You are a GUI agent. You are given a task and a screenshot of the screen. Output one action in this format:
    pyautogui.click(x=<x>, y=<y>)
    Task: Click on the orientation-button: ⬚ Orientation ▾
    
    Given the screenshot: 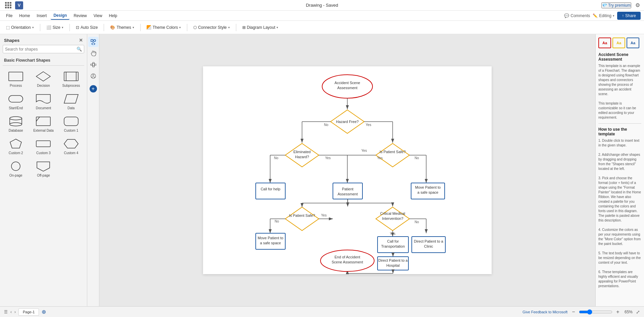 What is the action you would take?
    pyautogui.click(x=20, y=27)
    